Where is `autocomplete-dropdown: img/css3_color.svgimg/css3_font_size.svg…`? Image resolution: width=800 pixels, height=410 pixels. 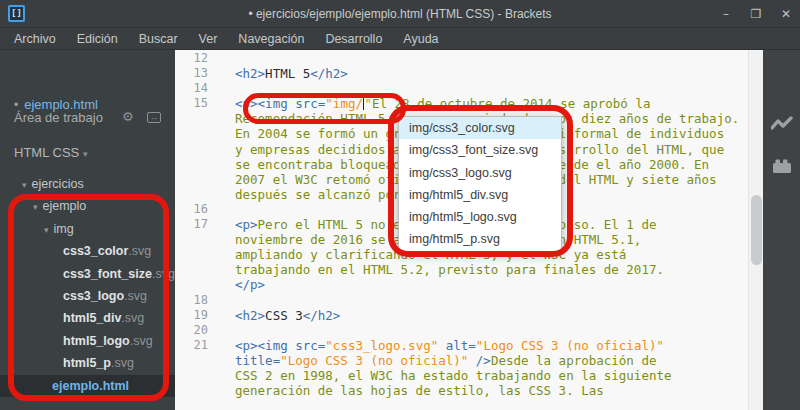
autocomplete-dropdown: img/css3_color.svgimg/css3_font_size.svg… is located at coordinates (480, 184).